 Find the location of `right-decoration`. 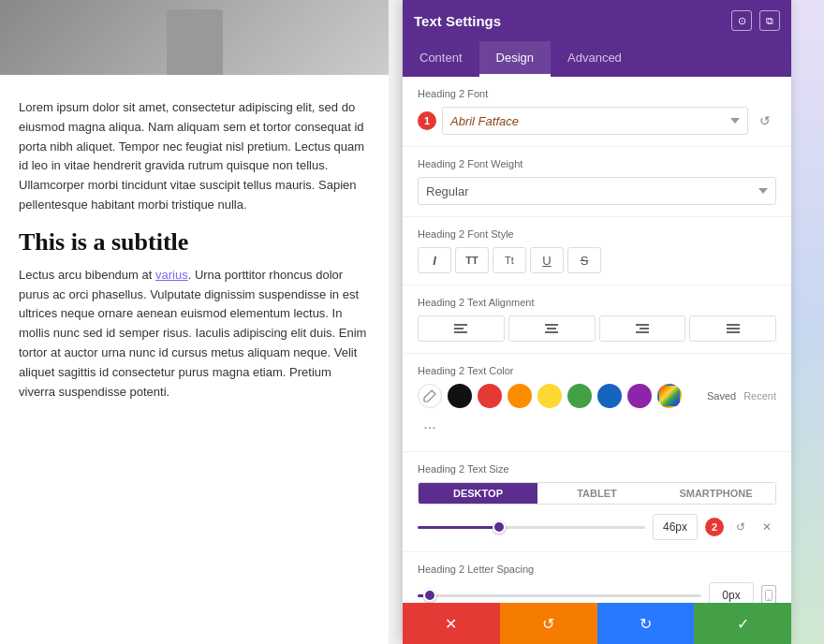

right-decoration is located at coordinates (807, 322).